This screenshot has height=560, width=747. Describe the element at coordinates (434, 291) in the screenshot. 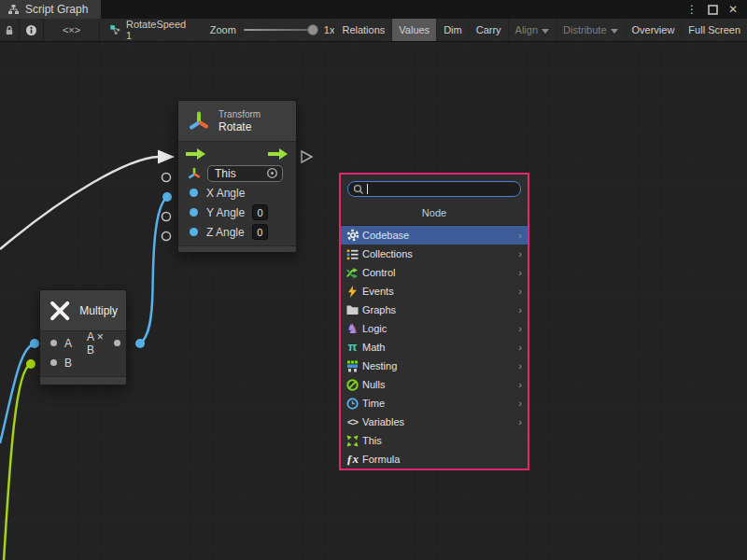

I see `finder-item-events: Events ›` at that location.